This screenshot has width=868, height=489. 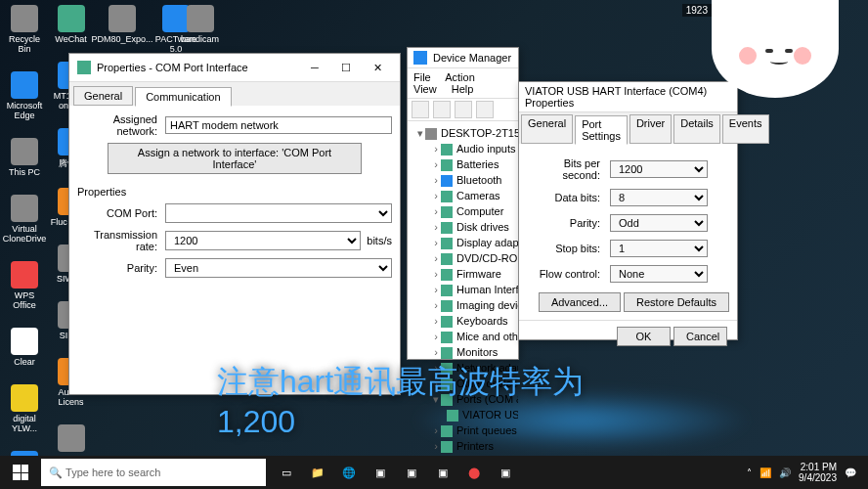 What do you see at coordinates (463, 133) in the screenshot?
I see `tree-root: ▾DESKTOP-2T15N2J` at bounding box center [463, 133].